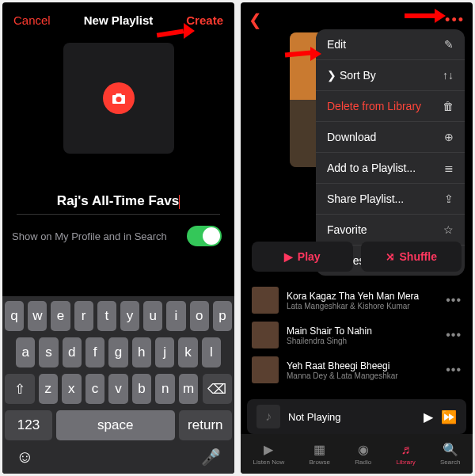 Image resolution: width=475 pixels, height=476 pixels. What do you see at coordinates (390, 168) in the screenshot?
I see `menu-item-add-to-a-playlist-: Add to a Playlist...≣` at bounding box center [390, 168].